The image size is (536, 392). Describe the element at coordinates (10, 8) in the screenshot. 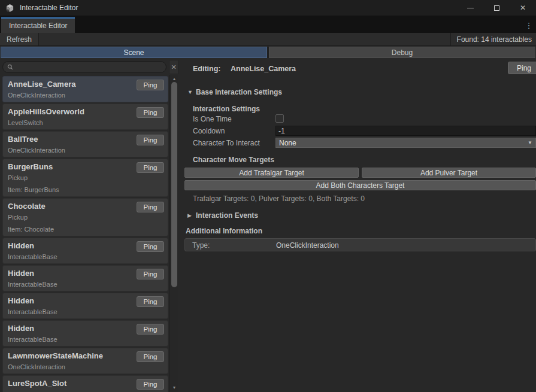

I see `app-cube-icon` at that location.